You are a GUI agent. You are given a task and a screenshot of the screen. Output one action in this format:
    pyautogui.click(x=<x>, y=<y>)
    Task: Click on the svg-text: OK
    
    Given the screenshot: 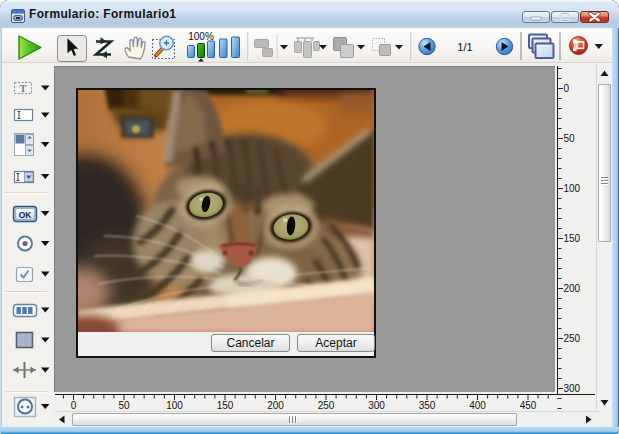 What is the action you would take?
    pyautogui.click(x=26, y=215)
    